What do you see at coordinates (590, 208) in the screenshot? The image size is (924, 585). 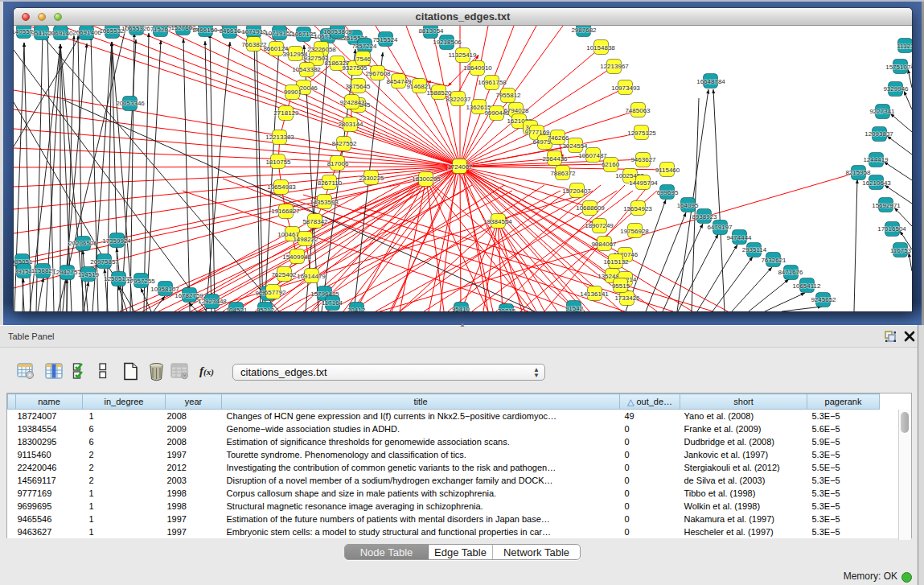 I see `svg-text: 10688609` at bounding box center [590, 208].